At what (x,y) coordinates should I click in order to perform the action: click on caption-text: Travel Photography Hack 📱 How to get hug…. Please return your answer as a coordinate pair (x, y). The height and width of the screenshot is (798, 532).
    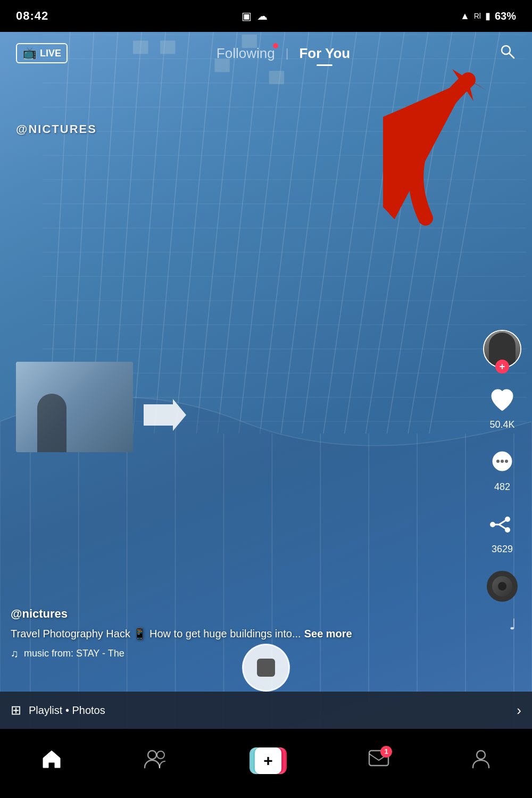
    Looking at the image, I should click on (156, 634).